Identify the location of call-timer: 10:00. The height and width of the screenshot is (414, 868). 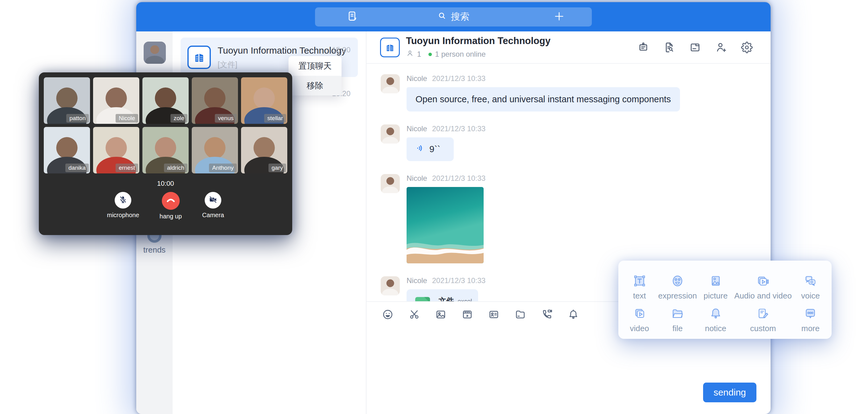
(166, 184).